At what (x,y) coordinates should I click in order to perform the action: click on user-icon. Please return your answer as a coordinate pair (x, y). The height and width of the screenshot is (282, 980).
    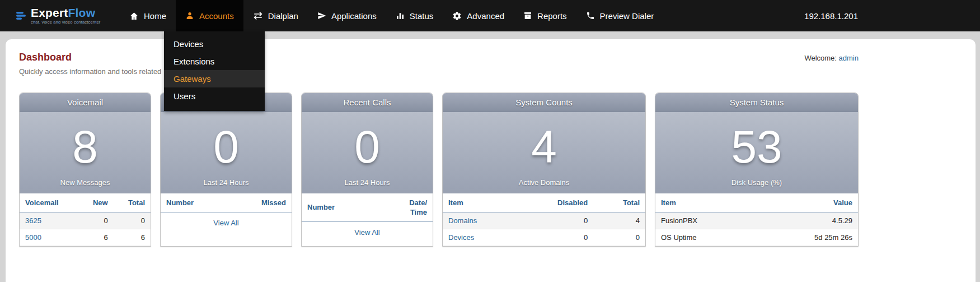
    Looking at the image, I should click on (190, 16).